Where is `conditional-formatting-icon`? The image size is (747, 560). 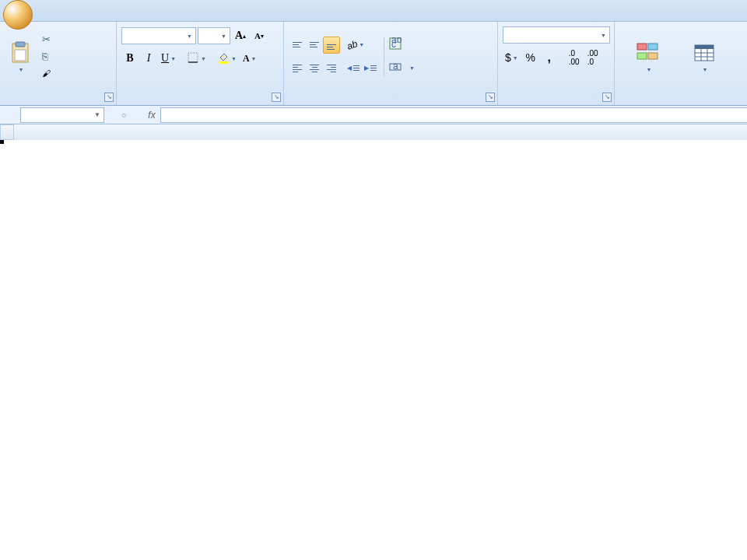 conditional-formatting-icon is located at coordinates (648, 53).